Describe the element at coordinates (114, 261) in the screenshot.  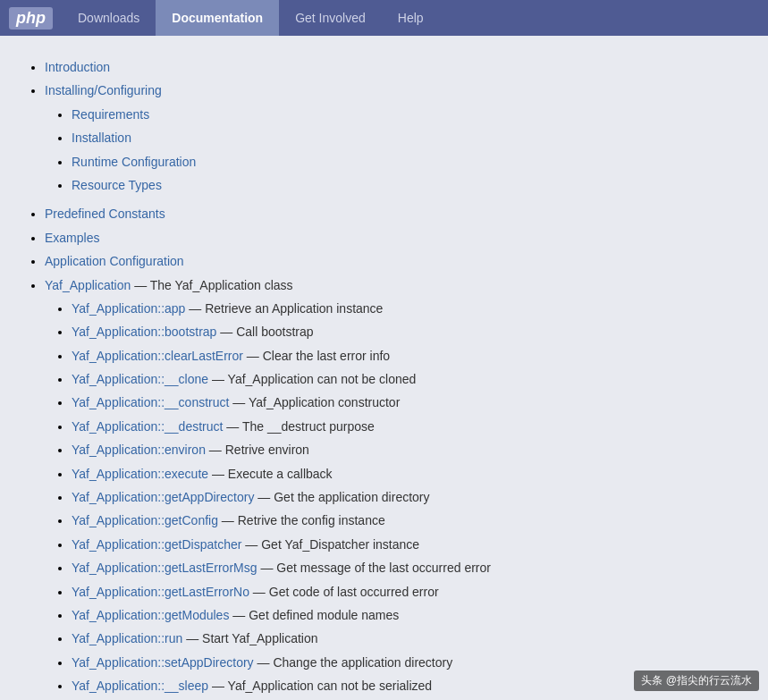
I see `toc-link: Application Configuration` at that location.